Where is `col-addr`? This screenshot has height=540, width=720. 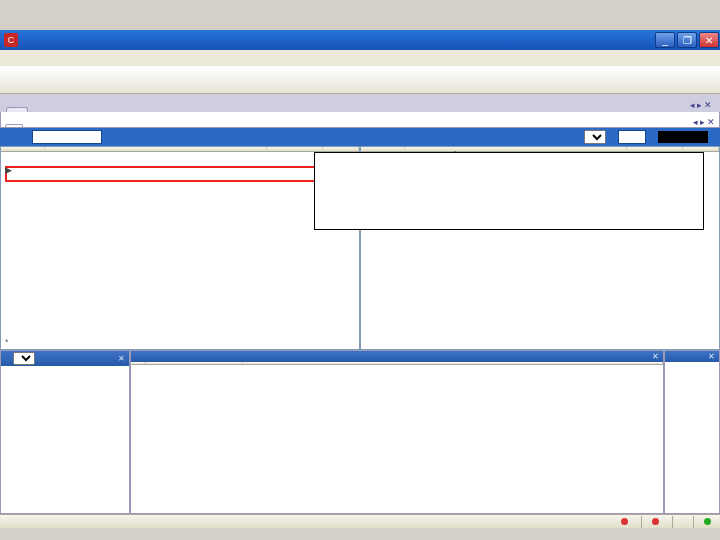
col-addr is located at coordinates (23, 149).